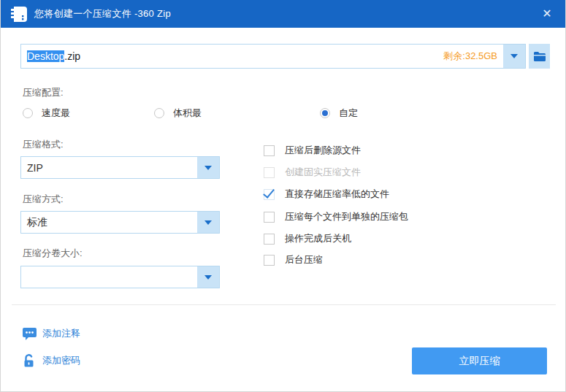 This screenshot has width=566, height=392. Describe the element at coordinates (283, 14) in the screenshot. I see `title-bar: 您将创建一个压缩文件 -360 Zip ✕` at that location.